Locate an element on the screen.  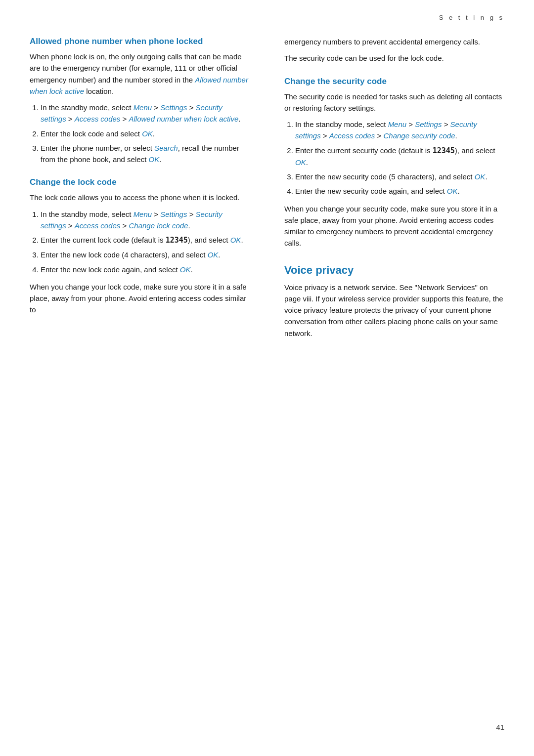
voice-privacy-text: Voice privacy is a network service. See … is located at coordinates (395, 310).